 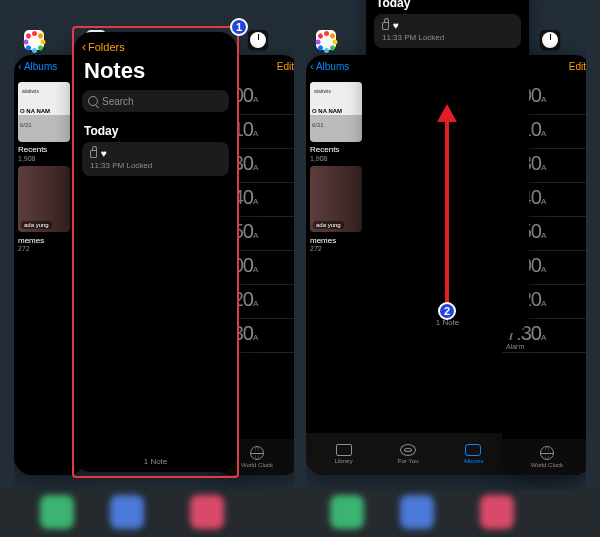 What do you see at coordinates (447, 311) in the screenshot?
I see `annotation-badge-2: 2` at bounding box center [447, 311].